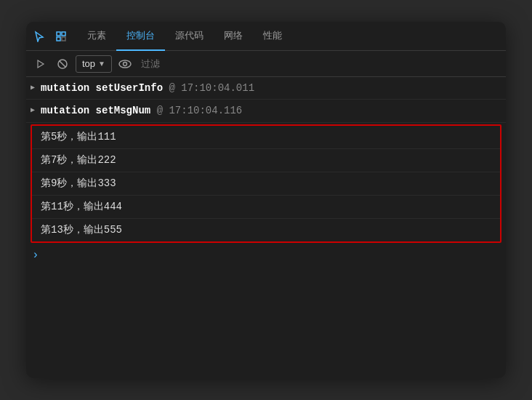 Image resolution: width=532 pixels, height=400 pixels. What do you see at coordinates (33, 87) in the screenshot?
I see `expand-triangle-1: ▶` at bounding box center [33, 87].